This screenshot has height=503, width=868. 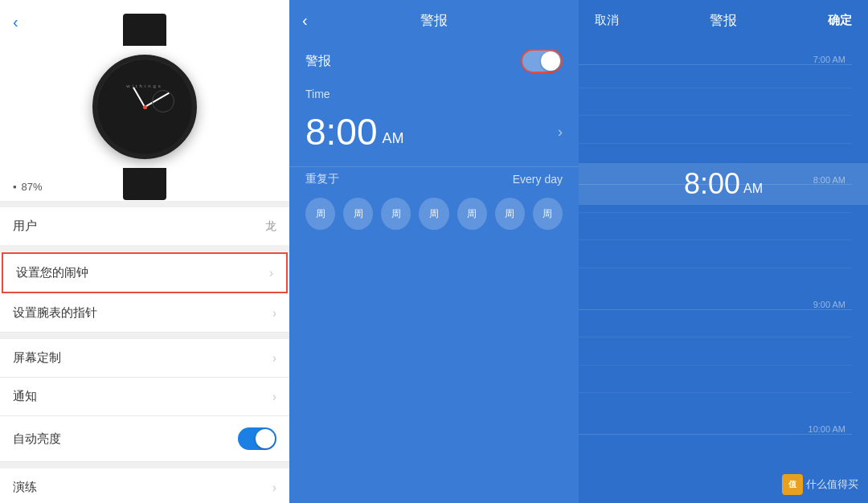 What do you see at coordinates (434, 61) in the screenshot?
I see `alarm-toggle-row: 警报` at bounding box center [434, 61].